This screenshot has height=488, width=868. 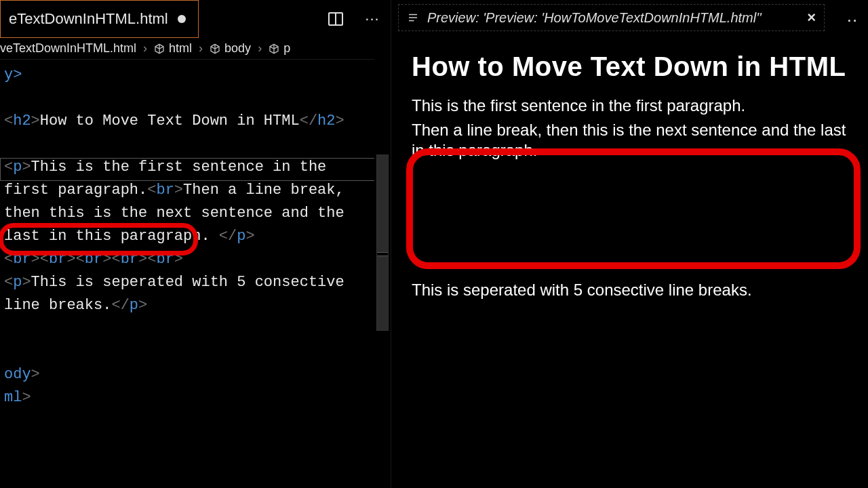 What do you see at coordinates (76, 190) in the screenshot?
I see `code-token: first paragraph.` at bounding box center [76, 190].